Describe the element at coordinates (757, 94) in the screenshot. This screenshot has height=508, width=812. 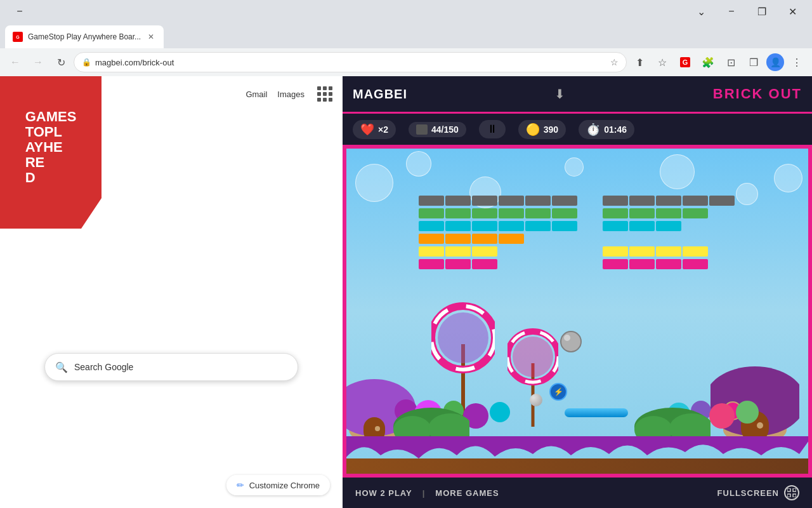
I see `game-title: BRICK OUT` at that location.